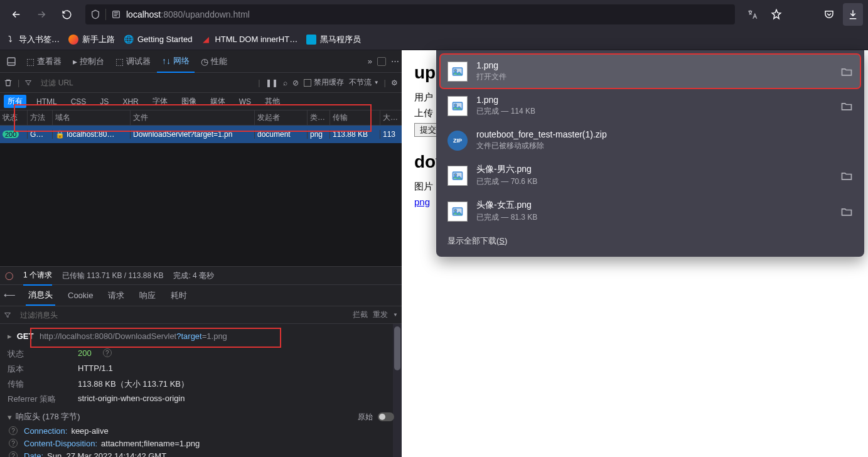  What do you see at coordinates (319, 118) in the screenshot?
I see `col-type: 类…` at bounding box center [319, 118].